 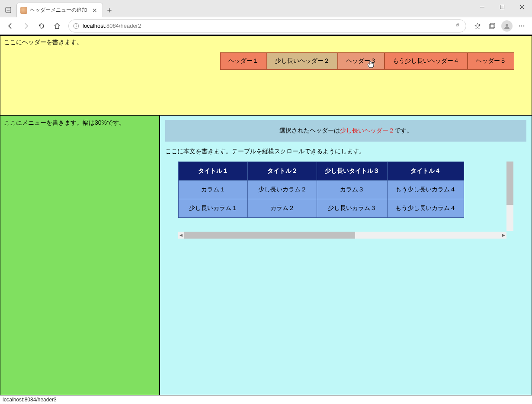 I want to click on address-bar: localhost:8084/header2, so click(x=267, y=26).